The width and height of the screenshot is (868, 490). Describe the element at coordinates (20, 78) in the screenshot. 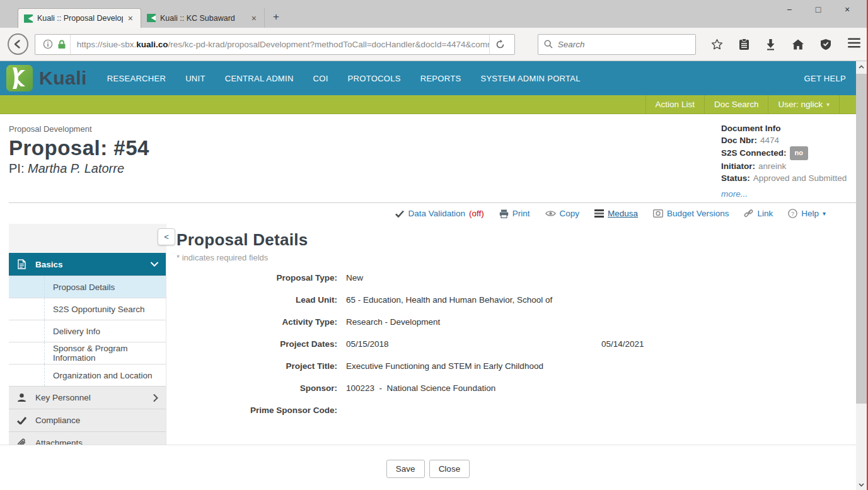

I see `kuali-logo-icon` at that location.